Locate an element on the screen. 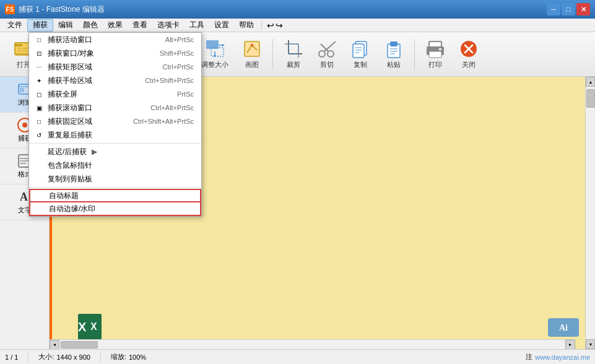 The width and height of the screenshot is (595, 364). resize-icon is located at coordinates (215, 49).